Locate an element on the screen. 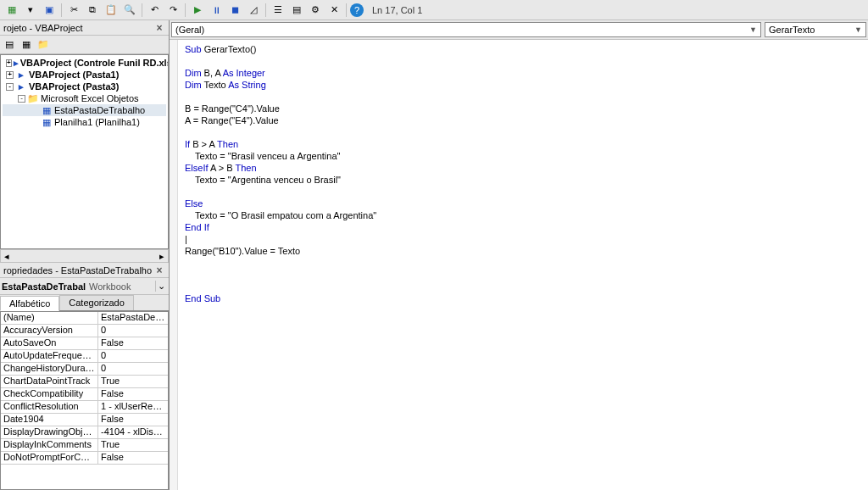 The width and height of the screenshot is (868, 490). code-line: Dim Texto As String is located at coordinates (523, 85).